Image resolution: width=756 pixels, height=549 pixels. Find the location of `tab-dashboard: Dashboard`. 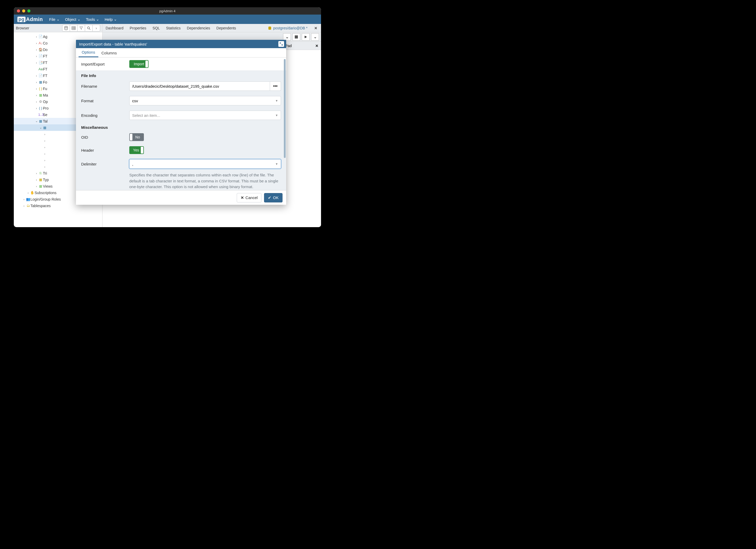

tab-dashboard: Dashboard is located at coordinates (115, 28).